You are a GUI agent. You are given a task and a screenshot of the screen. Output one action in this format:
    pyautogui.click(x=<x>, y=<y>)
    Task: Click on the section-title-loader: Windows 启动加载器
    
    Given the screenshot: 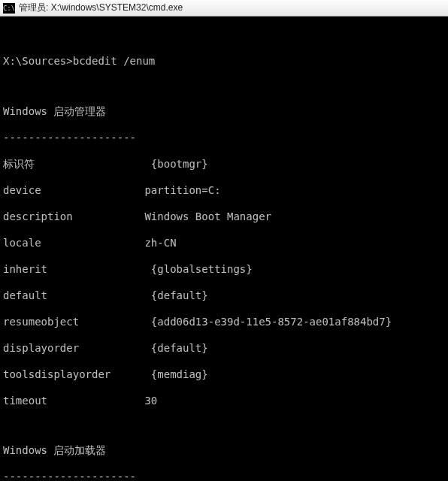 What is the action you would take?
    pyautogui.click(x=224, y=451)
    